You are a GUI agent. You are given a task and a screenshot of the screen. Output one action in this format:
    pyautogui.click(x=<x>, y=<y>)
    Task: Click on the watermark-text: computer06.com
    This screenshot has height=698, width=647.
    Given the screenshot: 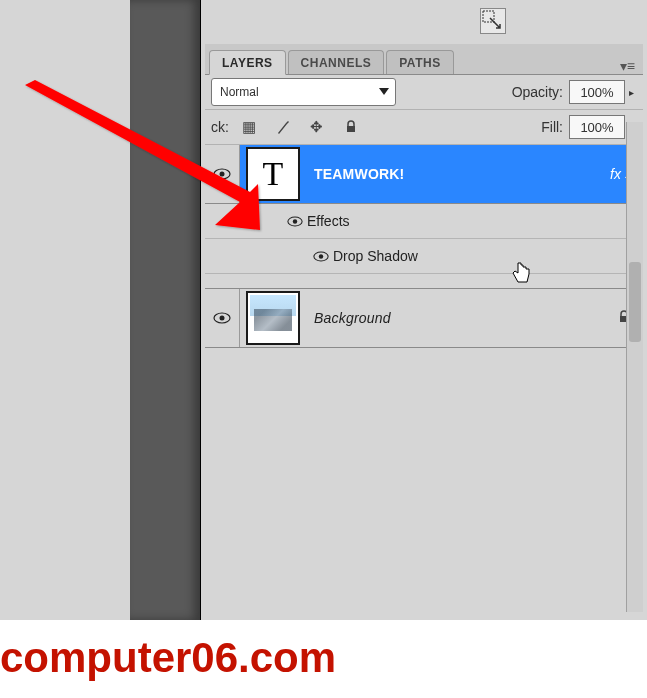 What is the action you would take?
    pyautogui.click(x=324, y=658)
    